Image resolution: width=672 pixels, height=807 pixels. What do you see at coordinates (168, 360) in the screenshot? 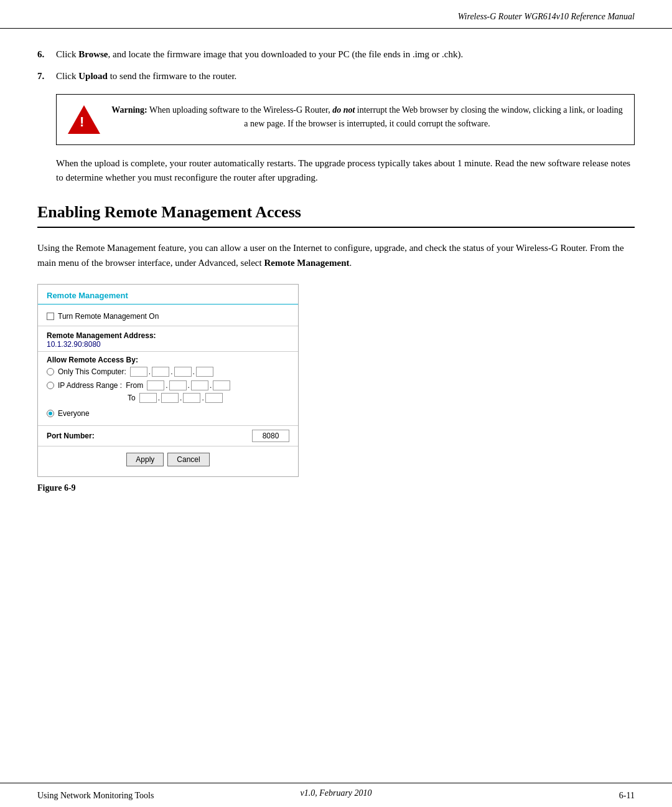
I see `rm-allow-label: Allow Remote Access By:` at bounding box center [168, 360].